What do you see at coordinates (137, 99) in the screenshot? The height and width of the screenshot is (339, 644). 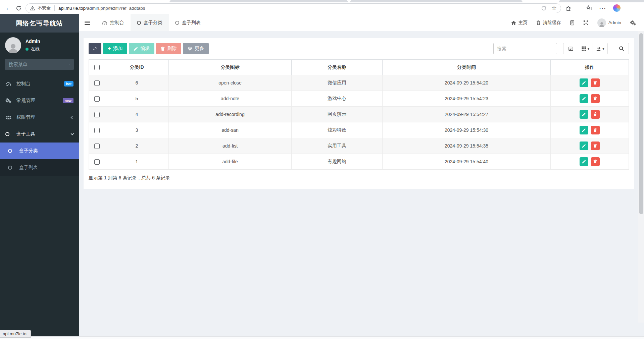 I see `cell-category-id: 5` at bounding box center [137, 99].